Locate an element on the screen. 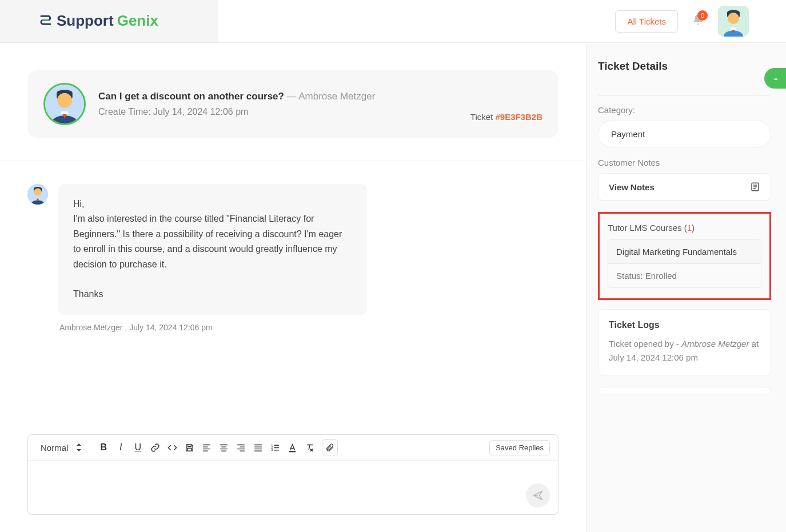 The height and width of the screenshot is (532, 786). logo-area: Support Genix is located at coordinates (109, 22).